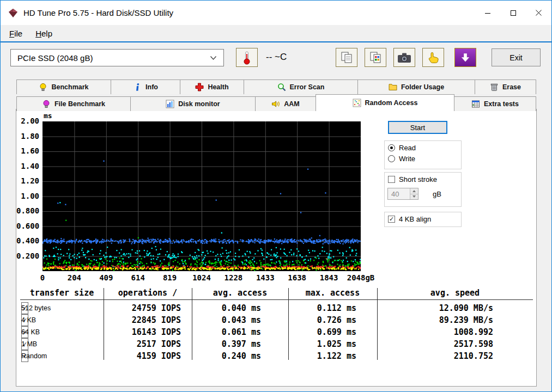 This screenshot has width=552, height=392. I want to click on toolbar: PCIe SSD (2048 gB) -- ~C, so click(276, 58).